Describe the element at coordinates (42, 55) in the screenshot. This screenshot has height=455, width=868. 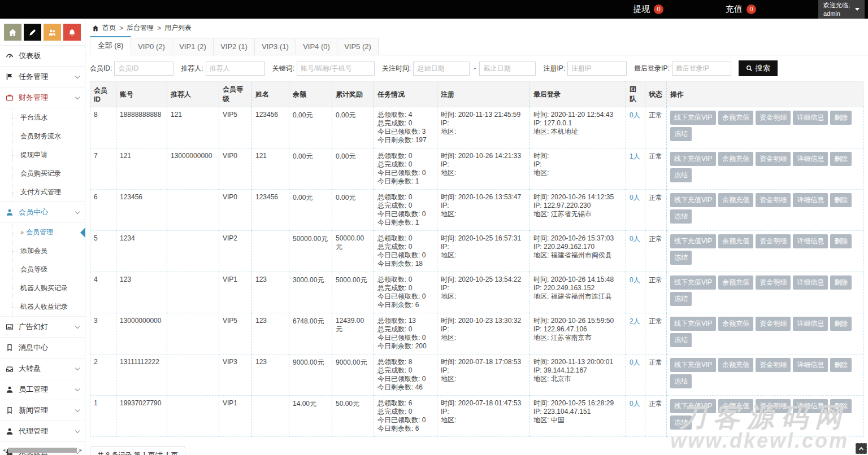
I see `sidebar-item-0: 仪表板` at that location.